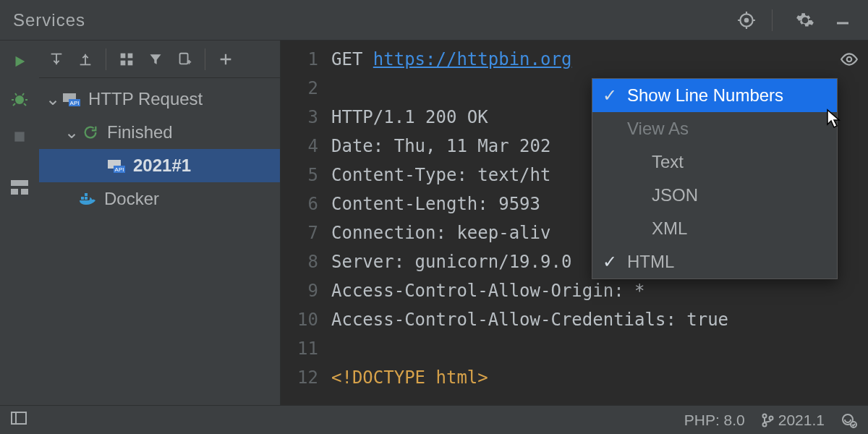  What do you see at coordinates (20, 99) in the screenshot?
I see `bug-icon` at bounding box center [20, 99].